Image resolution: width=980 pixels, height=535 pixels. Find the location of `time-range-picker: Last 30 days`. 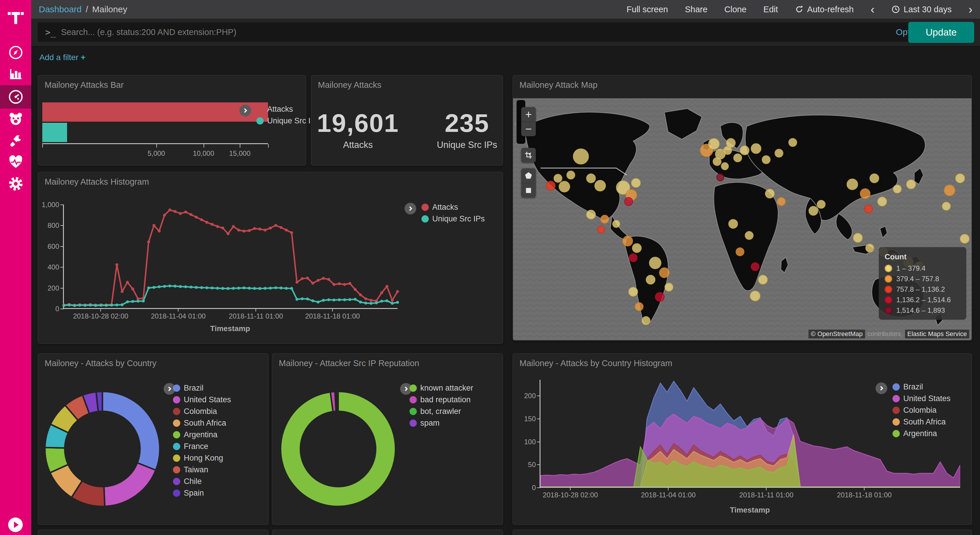

time-range-picker: Last 30 days is located at coordinates (921, 10).